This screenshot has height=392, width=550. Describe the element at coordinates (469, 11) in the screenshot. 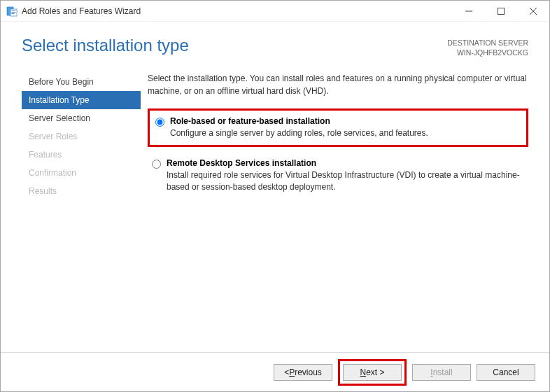

I see `minimize-icon` at that location.